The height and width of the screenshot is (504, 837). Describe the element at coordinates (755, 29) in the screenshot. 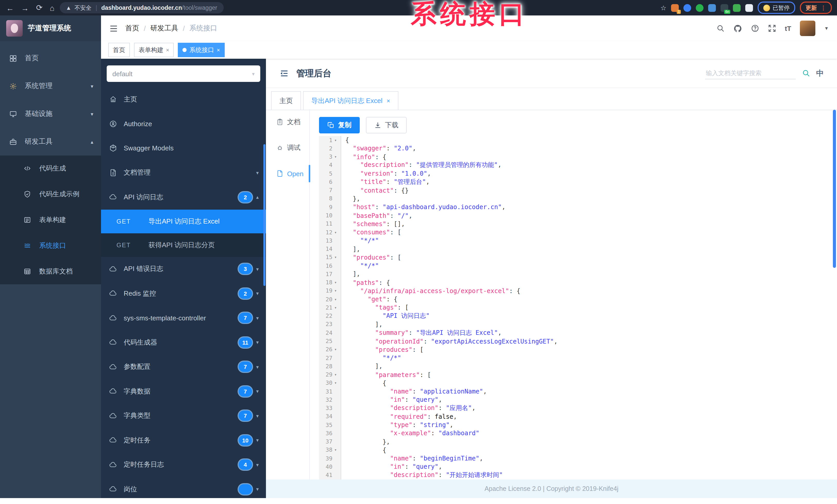

I see `help-icon` at that location.